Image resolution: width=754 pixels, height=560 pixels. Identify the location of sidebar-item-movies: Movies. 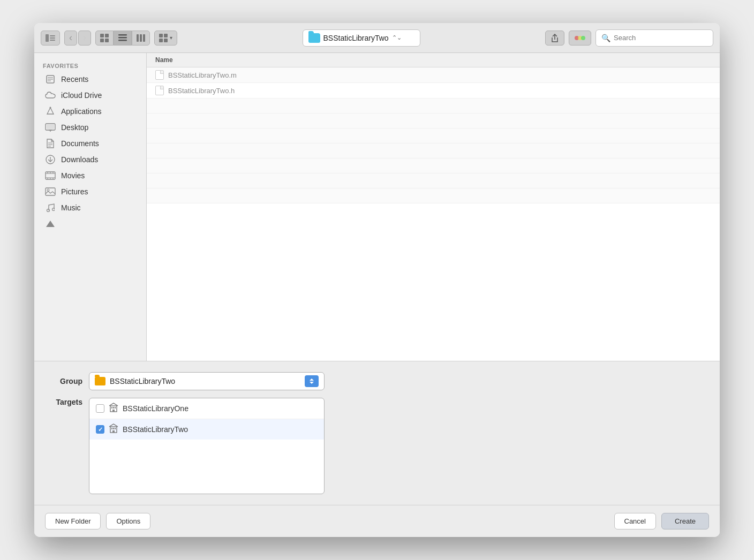
(90, 176).